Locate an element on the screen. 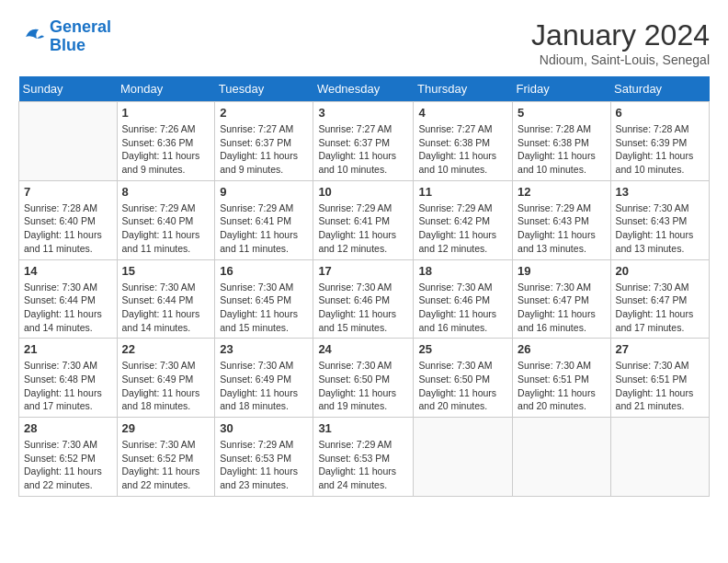  day-number: 26 is located at coordinates (562, 350).